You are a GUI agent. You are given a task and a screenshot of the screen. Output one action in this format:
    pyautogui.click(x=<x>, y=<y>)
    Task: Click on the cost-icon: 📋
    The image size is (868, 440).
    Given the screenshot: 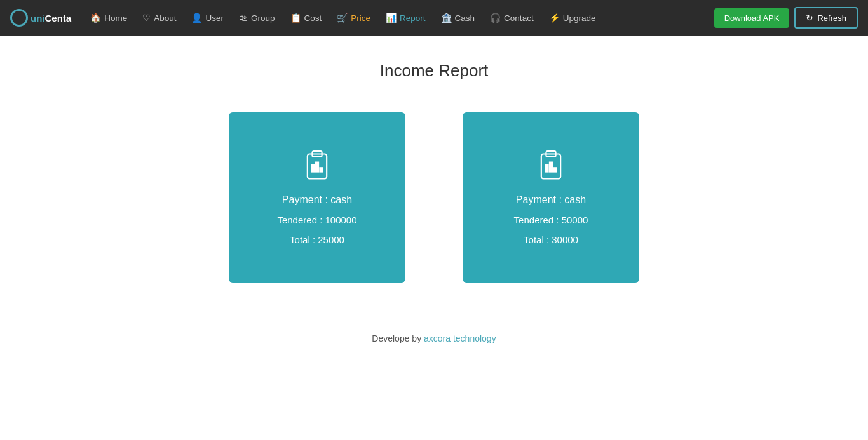 What is the action you would take?
    pyautogui.click(x=296, y=18)
    